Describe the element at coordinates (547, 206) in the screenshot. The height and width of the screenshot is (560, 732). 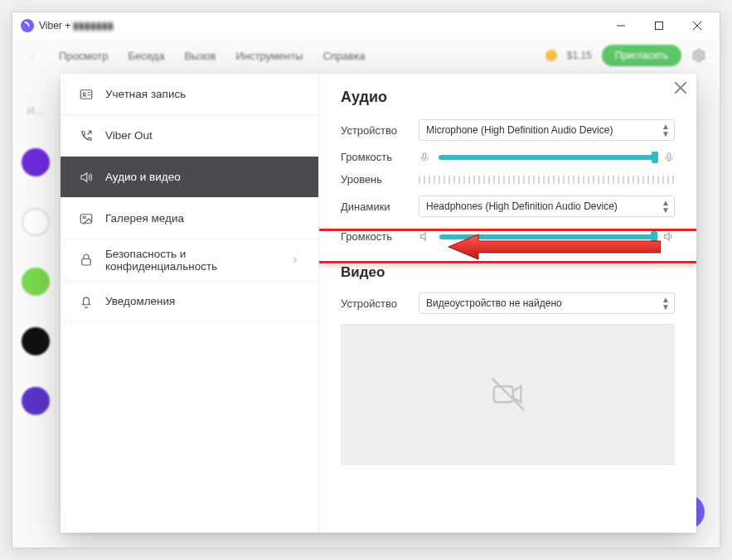
I see `spk-device-select: Headphones (High Definition Audio Device…` at that location.